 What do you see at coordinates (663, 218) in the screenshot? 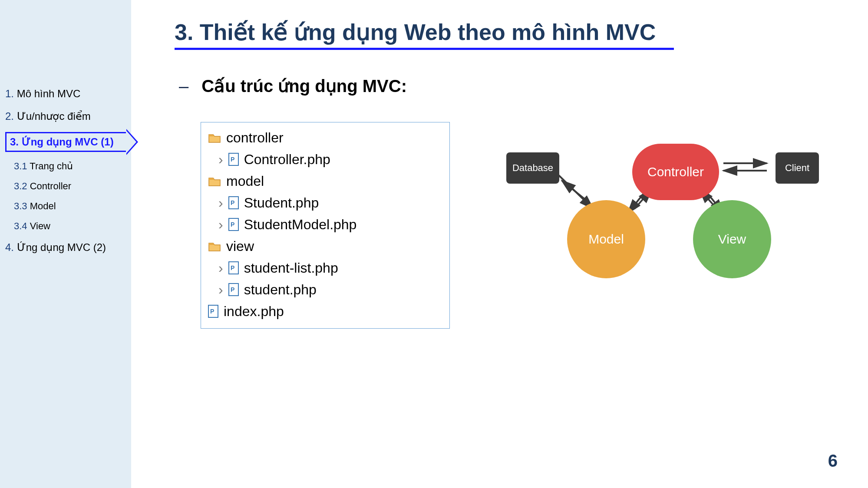
I see `mvc-diagram: Database Controller Client Model View` at bounding box center [663, 218].